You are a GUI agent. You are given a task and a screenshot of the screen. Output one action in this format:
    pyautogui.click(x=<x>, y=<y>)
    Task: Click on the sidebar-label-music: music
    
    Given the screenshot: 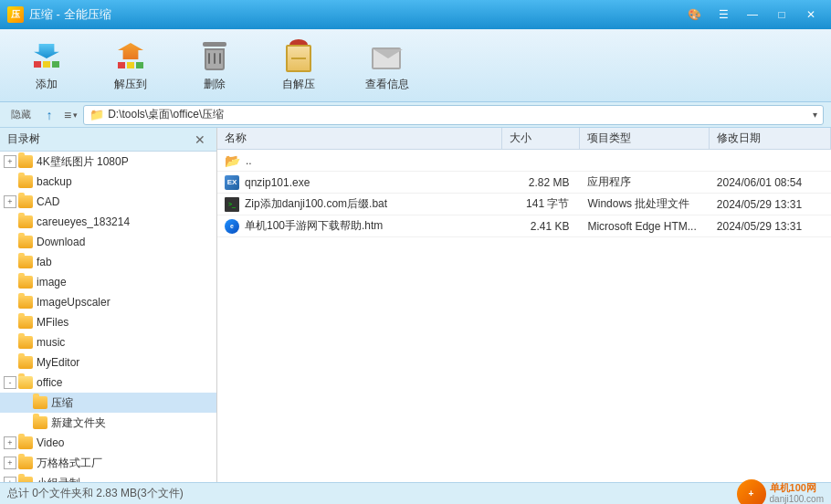 What is the action you would take?
    pyautogui.click(x=51, y=342)
    